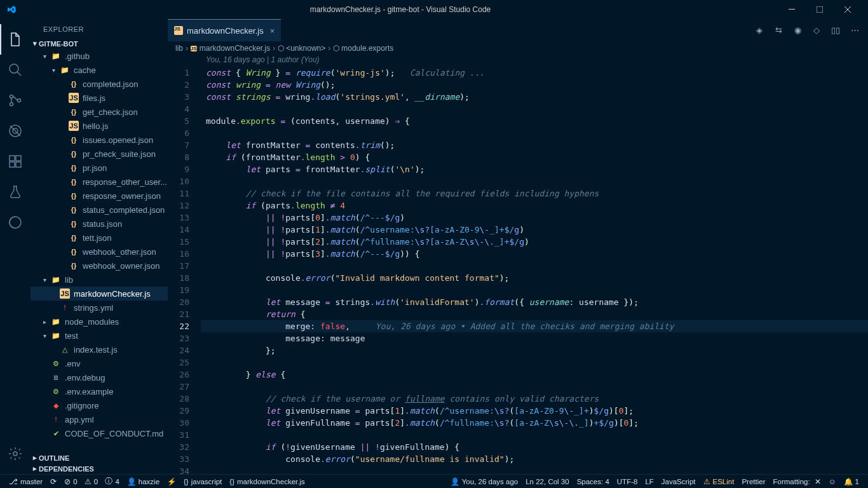  I want to click on line-numbers: 1234567891011121314151617181920212223242…, so click(184, 271).